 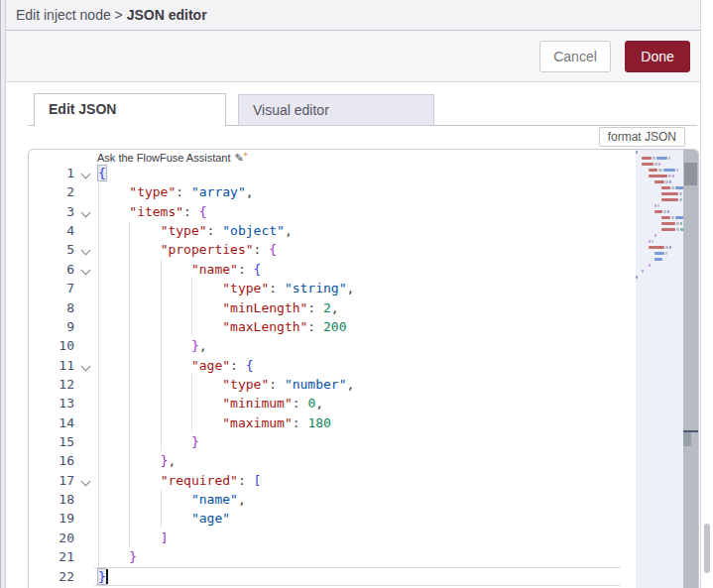 What do you see at coordinates (659, 278) in the screenshot?
I see `minimap-line` at bounding box center [659, 278].